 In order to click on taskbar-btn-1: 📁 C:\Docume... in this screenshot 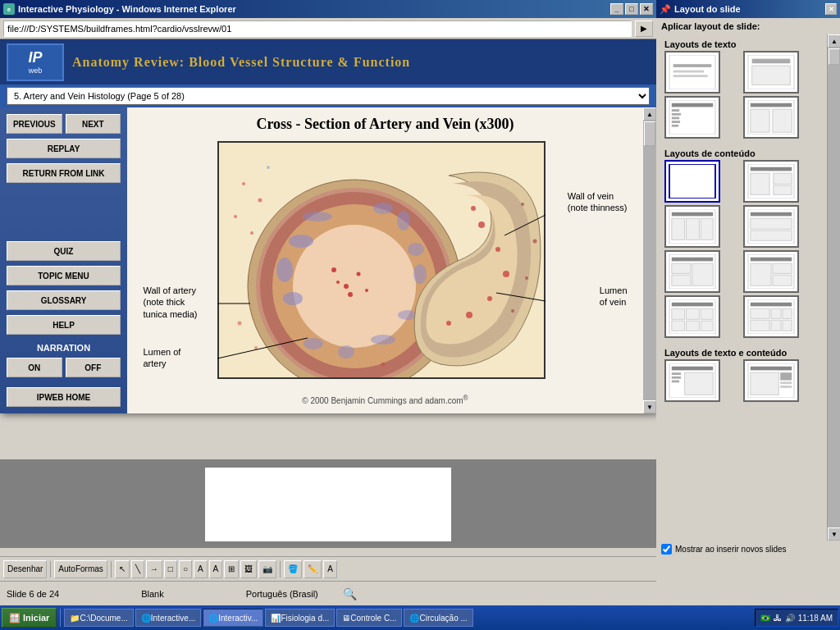, I will do `click(98, 618)`.